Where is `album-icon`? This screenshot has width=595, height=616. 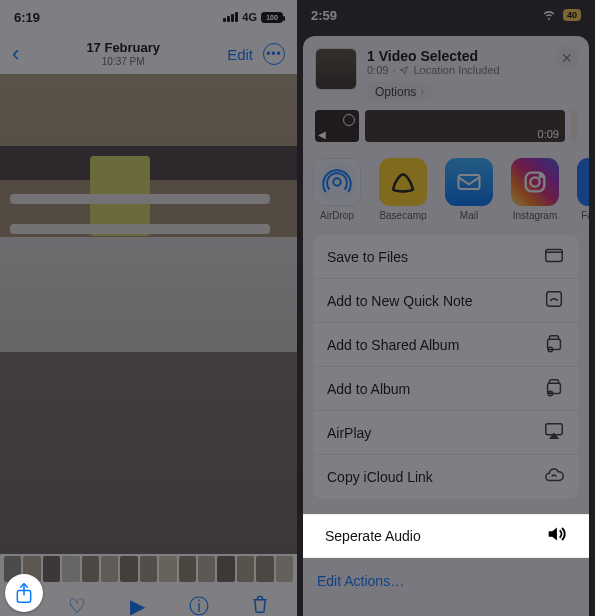
album-icon is located at coordinates (554, 389).